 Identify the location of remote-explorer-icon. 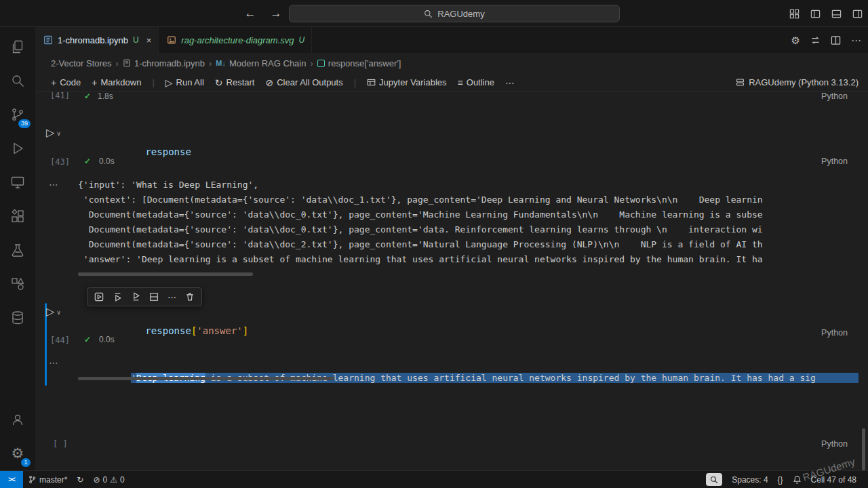
(18, 182).